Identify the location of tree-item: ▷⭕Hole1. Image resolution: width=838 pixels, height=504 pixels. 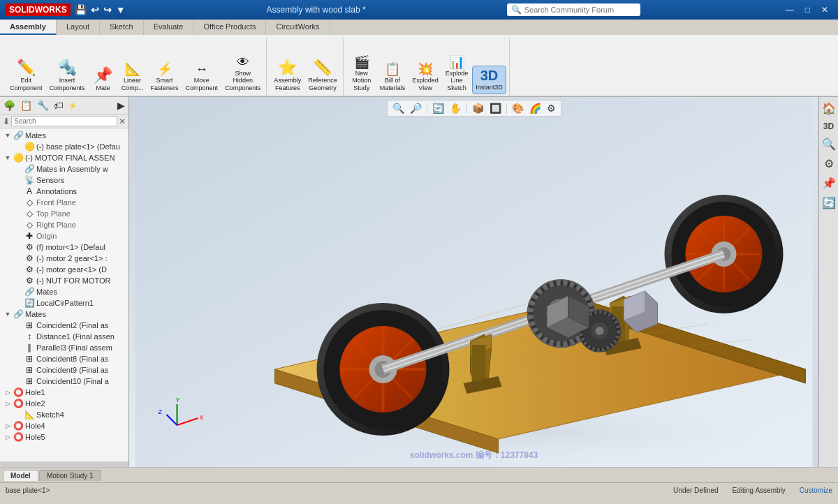
(64, 392).